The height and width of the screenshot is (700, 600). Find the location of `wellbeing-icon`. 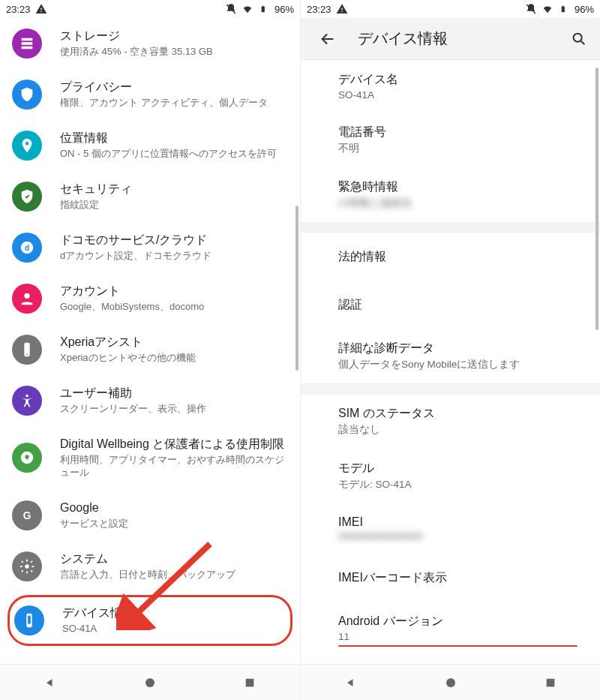

wellbeing-icon is located at coordinates (27, 458).